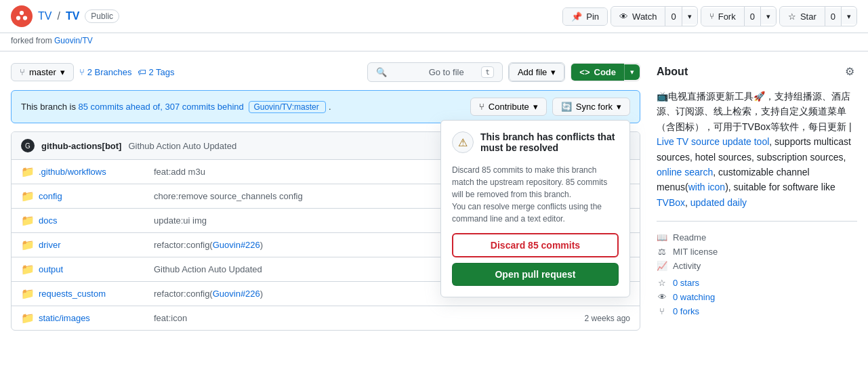  What do you see at coordinates (73, 41) in the screenshot?
I see `forked-from-link: Guovin/TV` at bounding box center [73, 41].